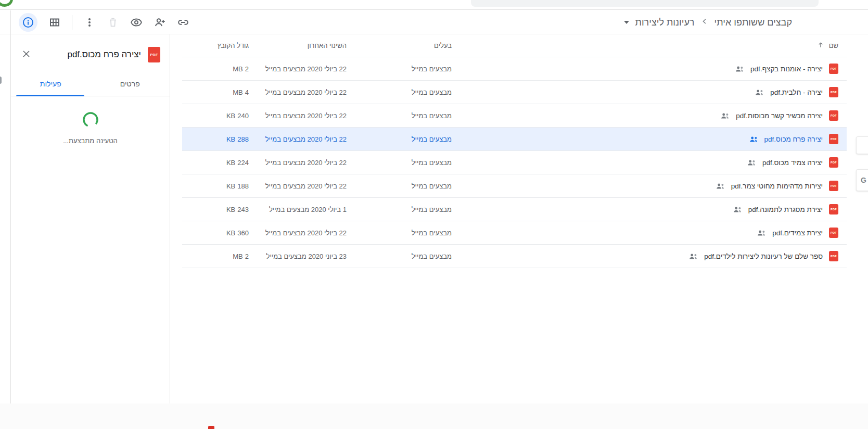 The width and height of the screenshot is (868, 429). I want to click on tab-details: פרטים, so click(130, 84).